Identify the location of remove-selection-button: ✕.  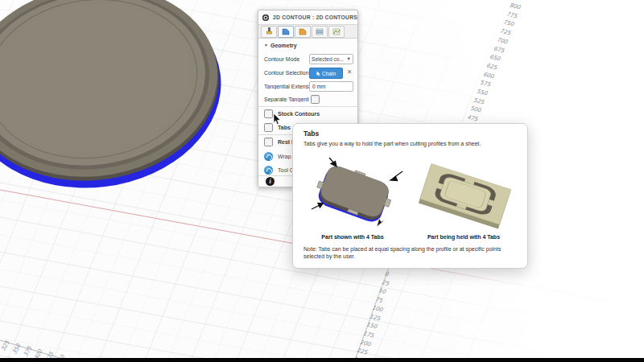
(349, 72).